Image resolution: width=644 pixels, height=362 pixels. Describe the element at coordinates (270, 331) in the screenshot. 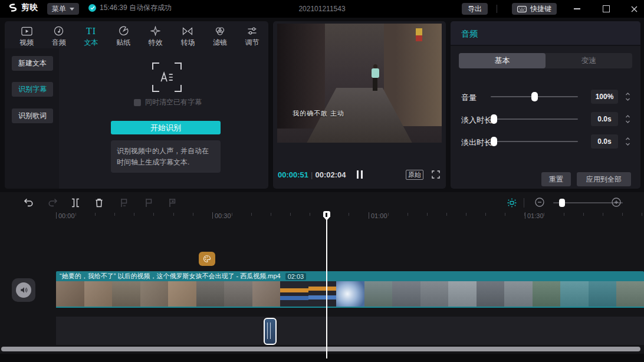

I see `selected-text-clip` at that location.